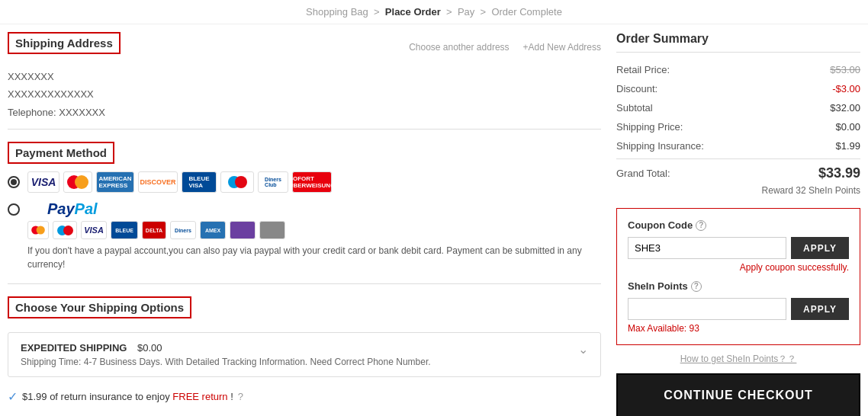 The image size is (868, 416). I want to click on maestro-icon, so click(237, 182).